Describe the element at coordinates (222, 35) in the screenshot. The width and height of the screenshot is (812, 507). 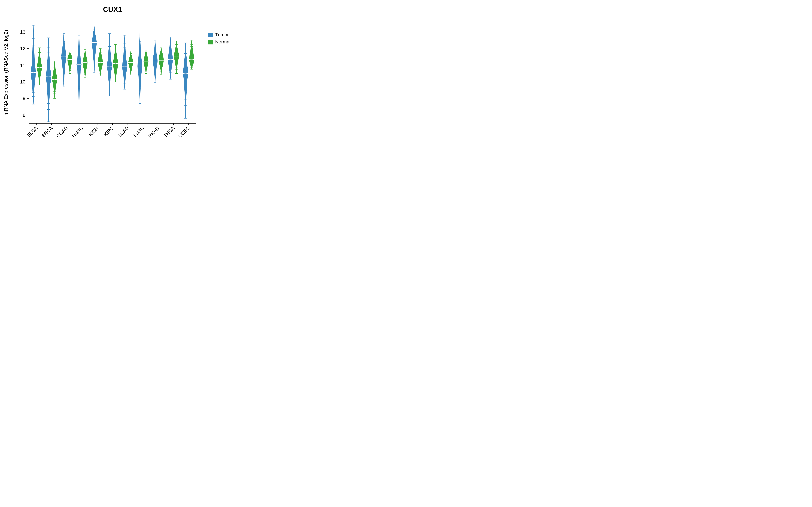
I see `legend-label: Tumor` at that location.